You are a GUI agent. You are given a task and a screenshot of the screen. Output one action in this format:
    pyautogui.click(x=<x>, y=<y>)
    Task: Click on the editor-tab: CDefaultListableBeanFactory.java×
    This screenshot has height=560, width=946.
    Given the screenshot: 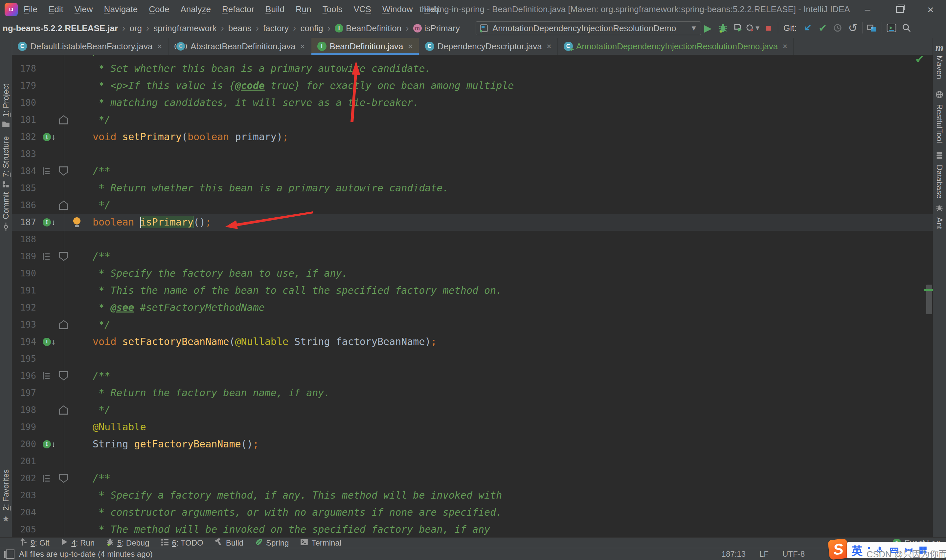 What is the action you would take?
    pyautogui.click(x=90, y=46)
    